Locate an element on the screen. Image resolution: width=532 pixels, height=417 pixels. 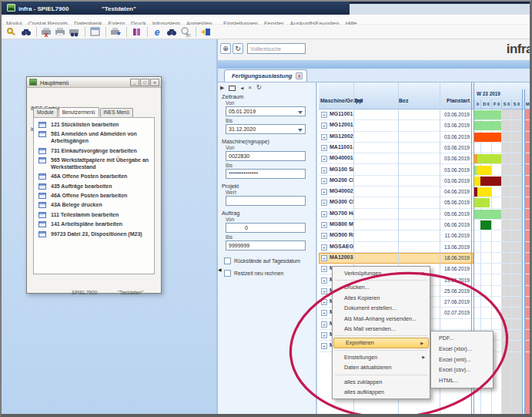
table-row: +MG12002 Sch03.06.2019 is located at coordinates (425, 137).